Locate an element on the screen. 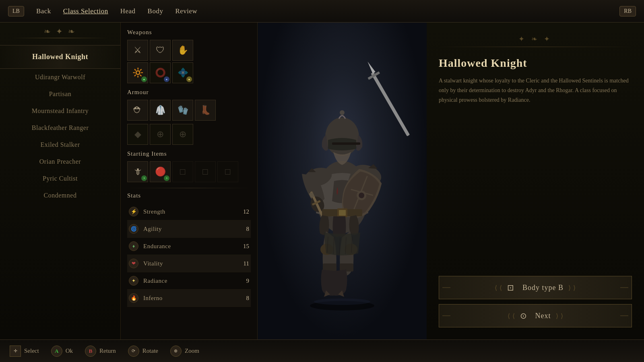  class-list: Hallowed Knight Udirangr Warwolf Partisa… is located at coordinates (60, 125).